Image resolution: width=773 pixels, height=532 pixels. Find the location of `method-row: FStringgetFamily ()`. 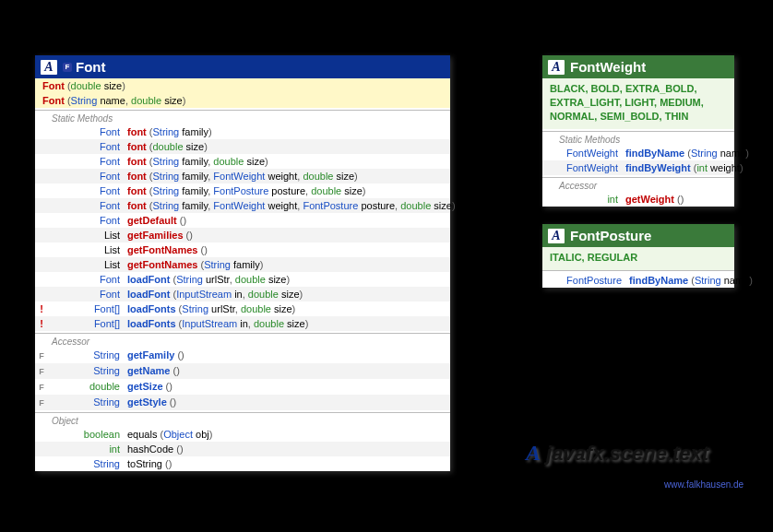

method-row: FStringgetFamily () is located at coordinates (243, 356).